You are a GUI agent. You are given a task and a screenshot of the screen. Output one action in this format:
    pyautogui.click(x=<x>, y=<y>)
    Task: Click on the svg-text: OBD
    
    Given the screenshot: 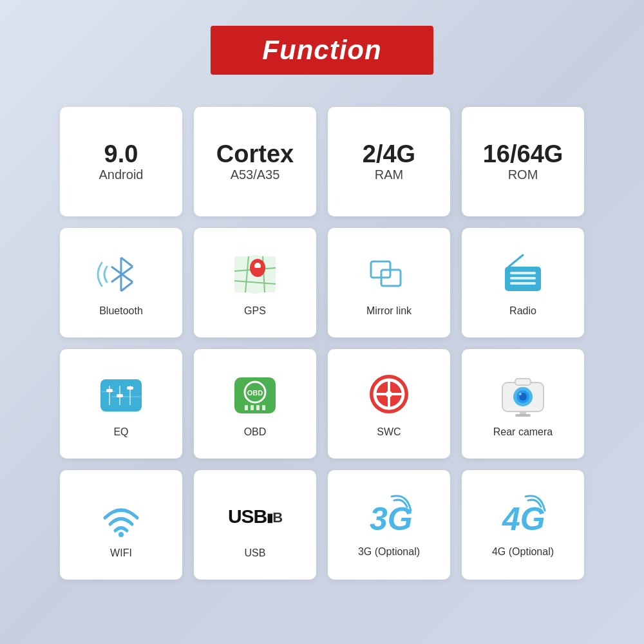 What is the action you would take?
    pyautogui.click(x=255, y=393)
    